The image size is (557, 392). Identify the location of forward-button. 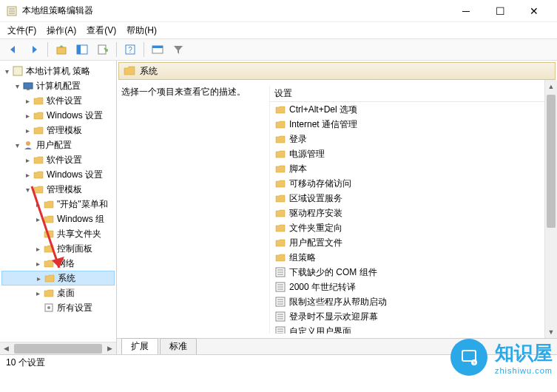
(34, 50).